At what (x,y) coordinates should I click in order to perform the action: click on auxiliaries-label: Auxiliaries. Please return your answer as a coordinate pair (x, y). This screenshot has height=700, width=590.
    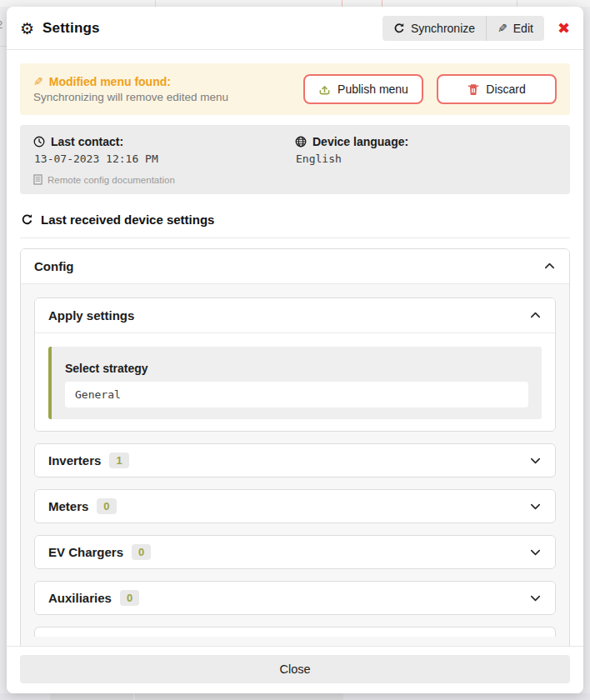
    Looking at the image, I should click on (80, 598).